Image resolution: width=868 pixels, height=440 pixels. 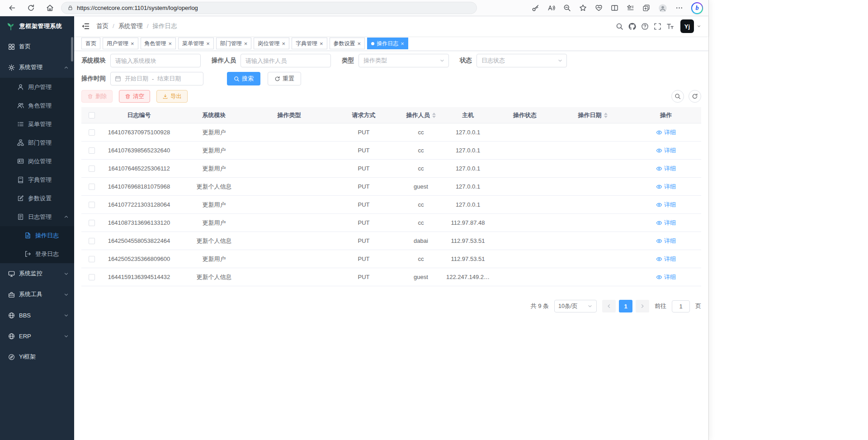 What do you see at coordinates (37, 198) in the screenshot?
I see `sidebar-item: 参数设置` at bounding box center [37, 198].